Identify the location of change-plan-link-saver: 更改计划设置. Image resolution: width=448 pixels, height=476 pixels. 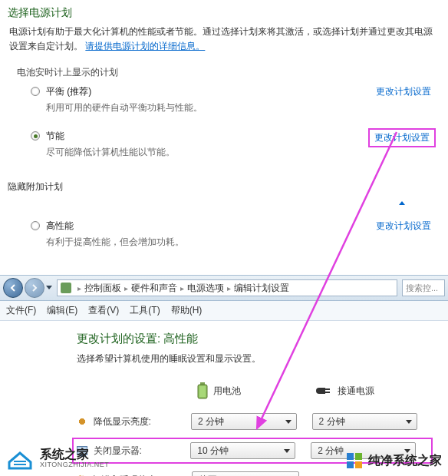
(402, 138).